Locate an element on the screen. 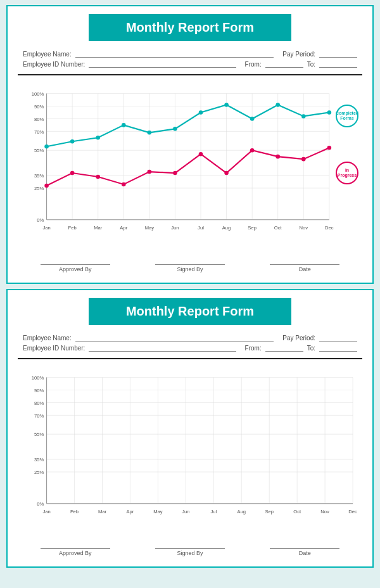 Image resolution: width=380 pixels, height=588 pixels. svg-text: 25% is located at coordinates (39, 189).